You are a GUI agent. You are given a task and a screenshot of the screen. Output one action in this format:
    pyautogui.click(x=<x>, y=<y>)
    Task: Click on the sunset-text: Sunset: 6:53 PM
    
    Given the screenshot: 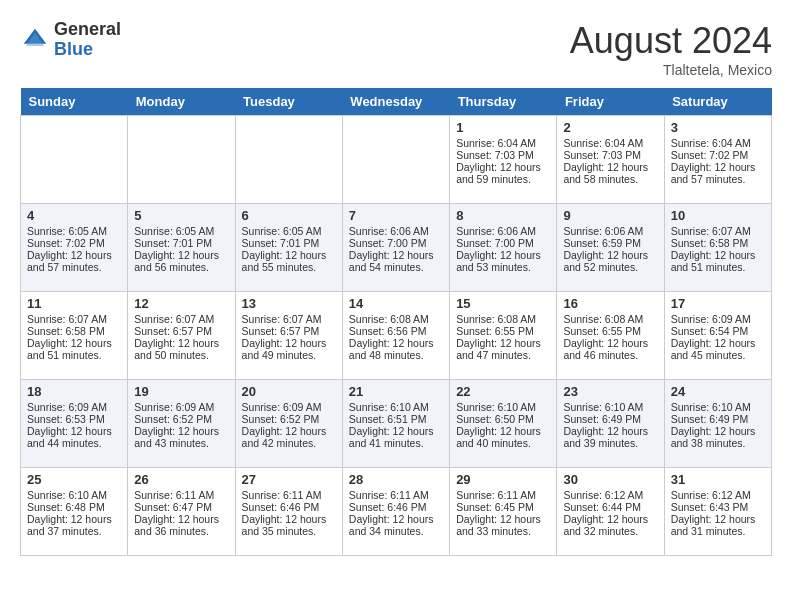 What is the action you would take?
    pyautogui.click(x=74, y=419)
    